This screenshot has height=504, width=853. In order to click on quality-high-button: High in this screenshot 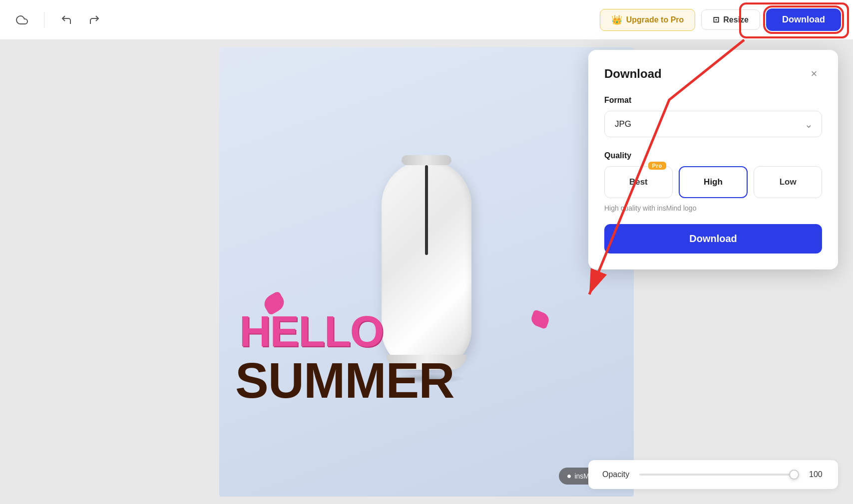, I will do `click(713, 182)`.